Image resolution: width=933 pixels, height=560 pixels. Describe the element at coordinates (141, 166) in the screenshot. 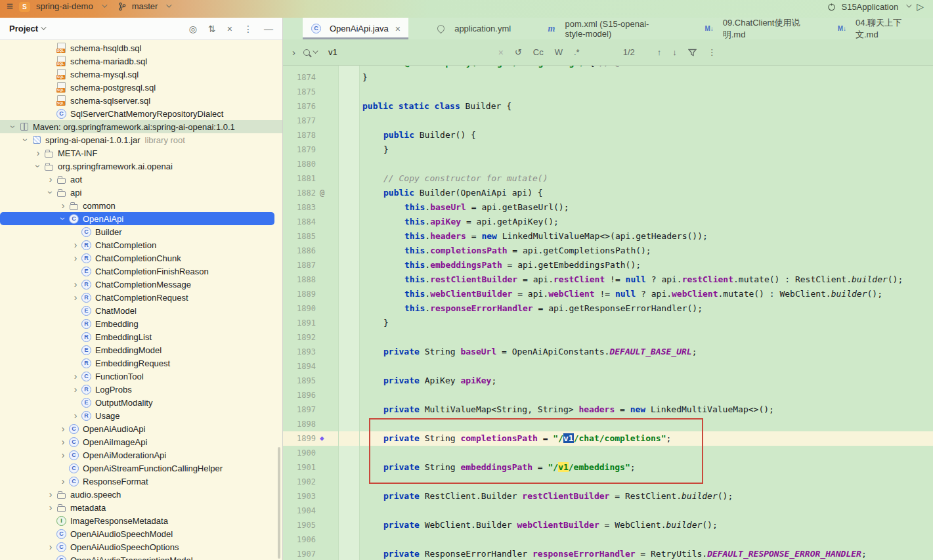

I see `tree-item: ›org.springframework.ai.openai` at that location.